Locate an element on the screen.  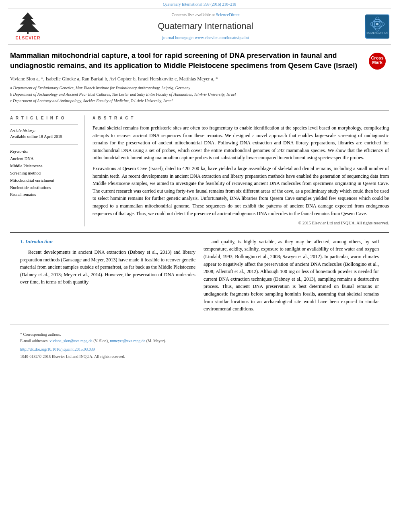
affiliation-c: c Department of Anatomy and Anthropology… is located at coordinates (187, 101).